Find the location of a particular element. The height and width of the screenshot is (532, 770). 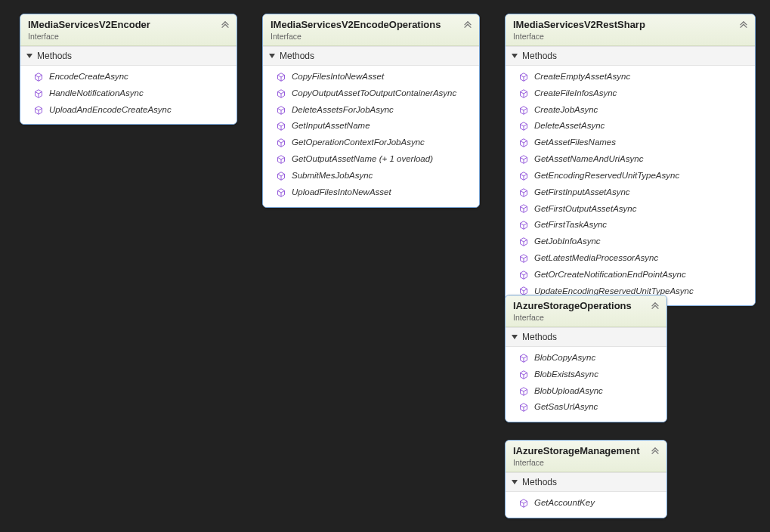

method-item: CreateFileInfosAsync is located at coordinates (630, 94).